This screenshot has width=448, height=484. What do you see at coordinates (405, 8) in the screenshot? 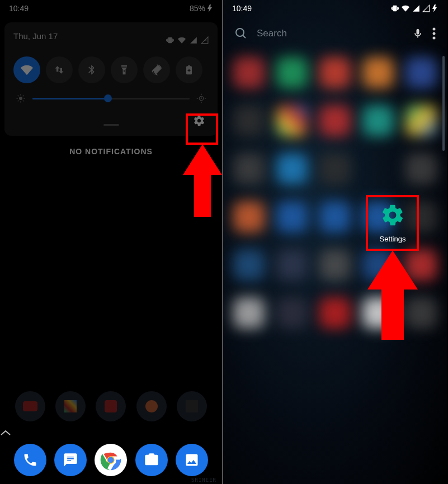
I see `wifi-icon` at bounding box center [405, 8].